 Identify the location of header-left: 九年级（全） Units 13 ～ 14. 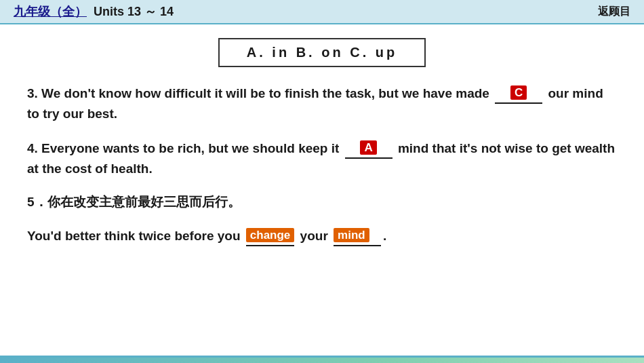
(94, 12).